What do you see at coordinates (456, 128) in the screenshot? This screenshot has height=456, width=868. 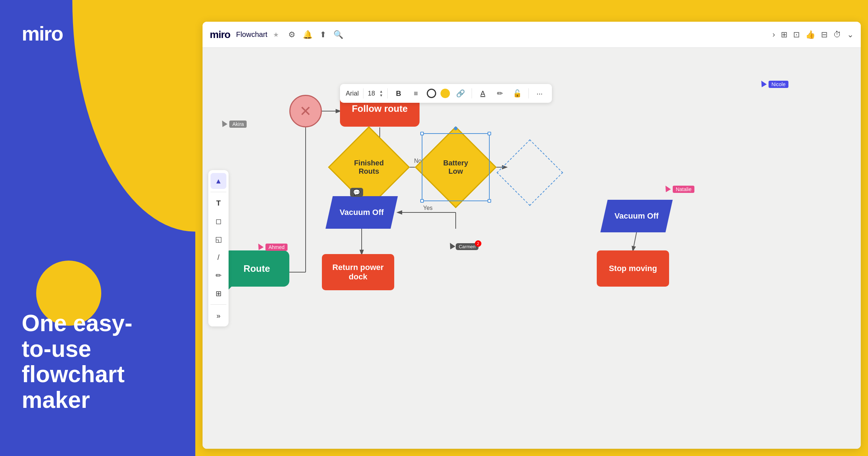 I see `rotation-handle` at bounding box center [456, 128].